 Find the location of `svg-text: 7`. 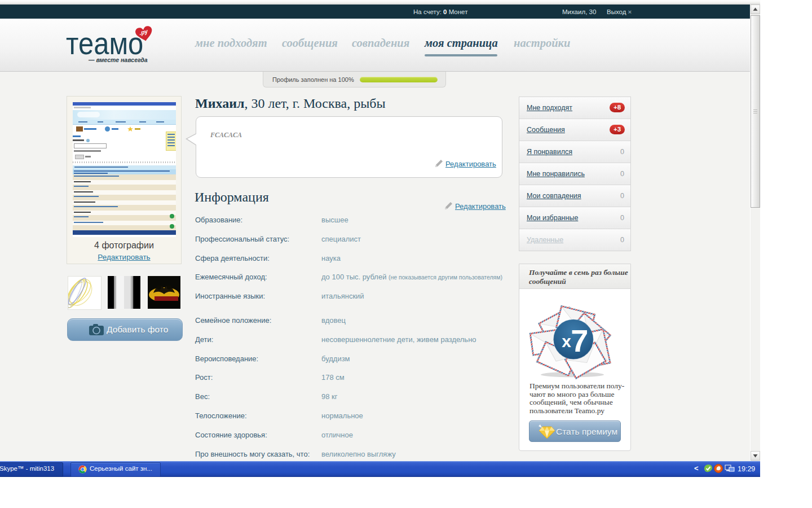

svg-text: 7 is located at coordinates (580, 341).